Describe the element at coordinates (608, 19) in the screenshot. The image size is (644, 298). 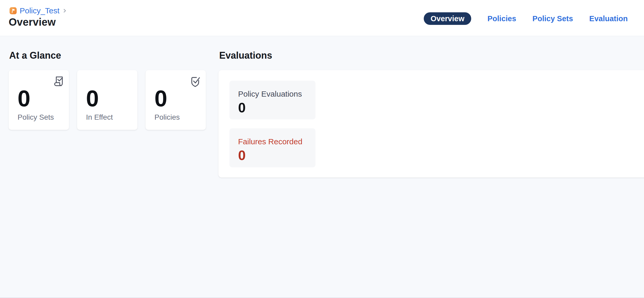
I see `tab-evaluation: Evaluation` at that location.